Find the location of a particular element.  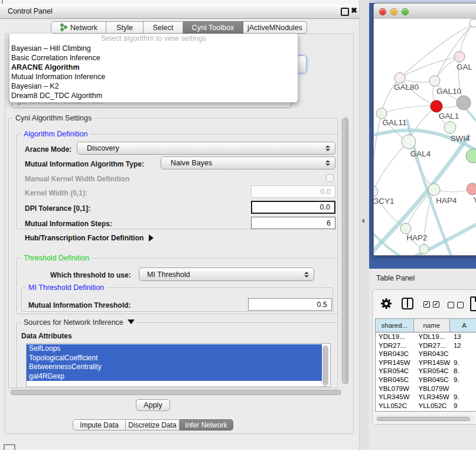

close-icon: ✖ is located at coordinates (354, 11).